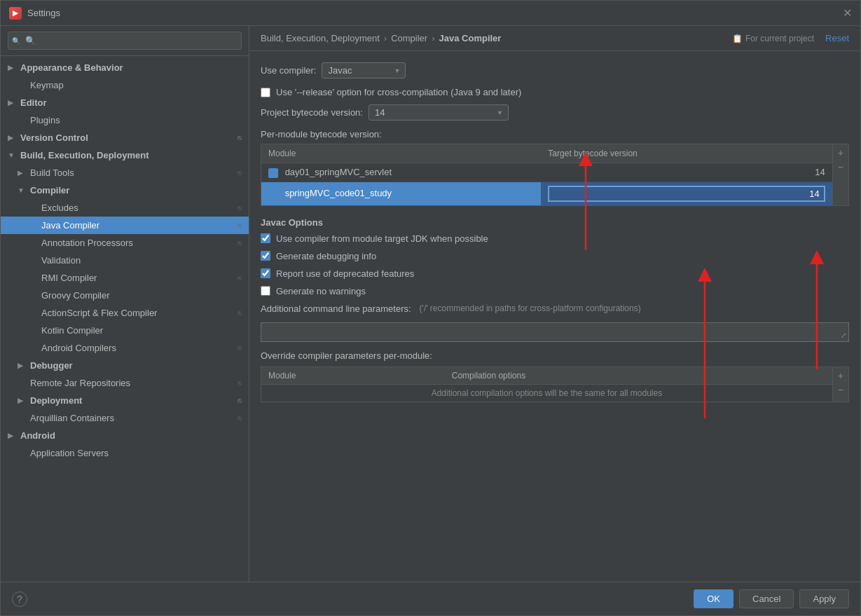 The height and width of the screenshot is (616, 861). I want to click on sidebar-item-deployment: ▶ Deployment ⎋, so click(125, 401).